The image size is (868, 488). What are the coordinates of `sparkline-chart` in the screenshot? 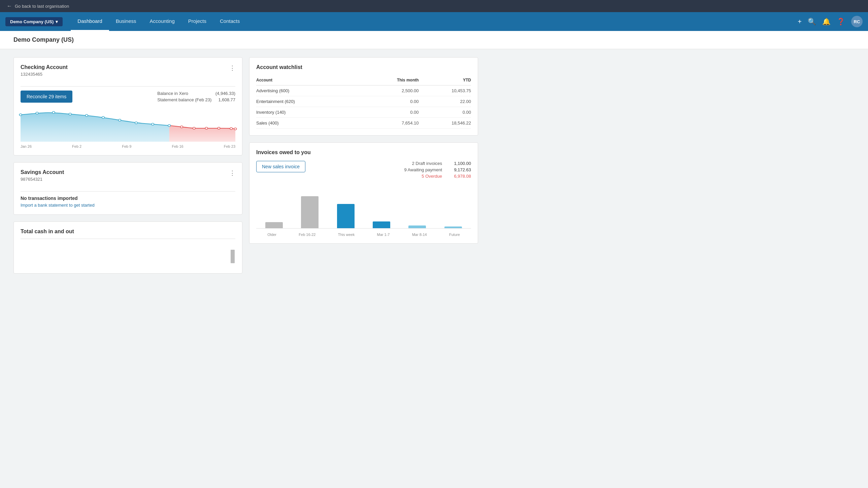 It's located at (128, 125).